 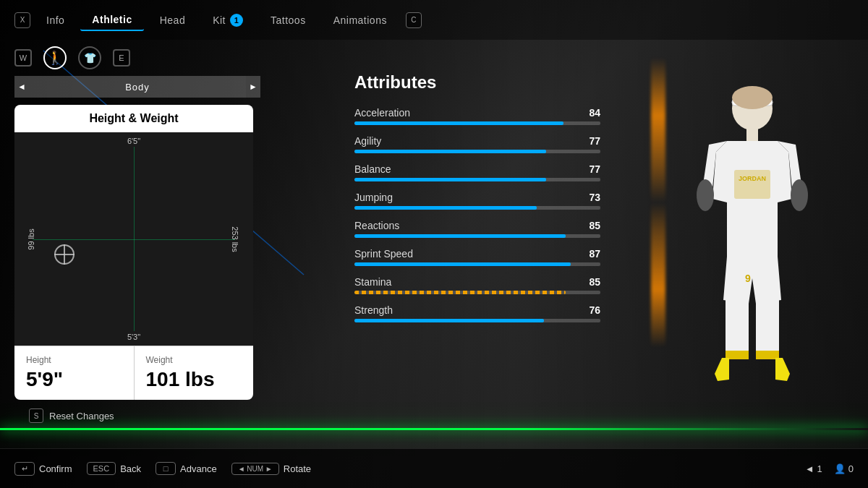 I want to click on tab-info: Info, so click(x=55, y=20).